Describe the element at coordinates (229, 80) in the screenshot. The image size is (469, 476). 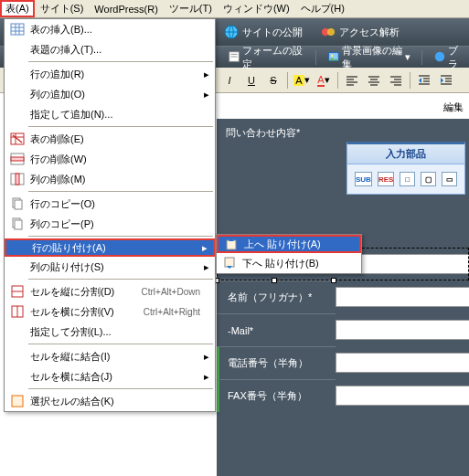
I see `italic-button: I` at that location.